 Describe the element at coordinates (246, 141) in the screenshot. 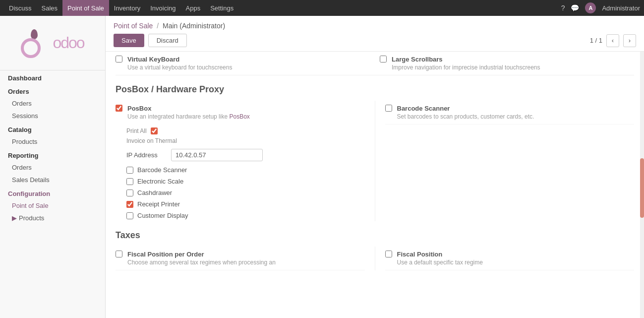

I see `invoice-on-thermal-row: Invoice on Thermal` at that location.